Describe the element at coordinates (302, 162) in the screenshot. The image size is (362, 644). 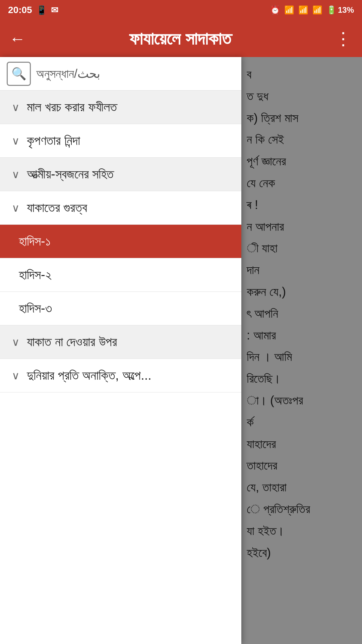
I see `content-line: পূর্ণ জ্ঞানের` at that location.